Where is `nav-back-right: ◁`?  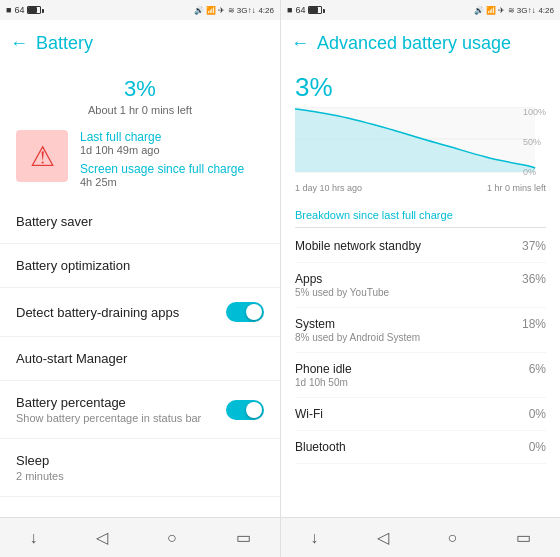 nav-back-right: ◁ is located at coordinates (383, 538).